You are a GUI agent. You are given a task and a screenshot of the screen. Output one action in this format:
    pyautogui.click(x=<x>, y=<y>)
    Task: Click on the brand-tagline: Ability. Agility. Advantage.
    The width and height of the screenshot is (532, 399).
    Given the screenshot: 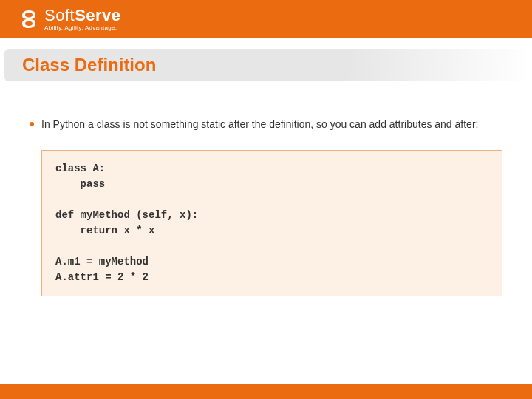 What is the action you would take?
    pyautogui.click(x=83, y=28)
    